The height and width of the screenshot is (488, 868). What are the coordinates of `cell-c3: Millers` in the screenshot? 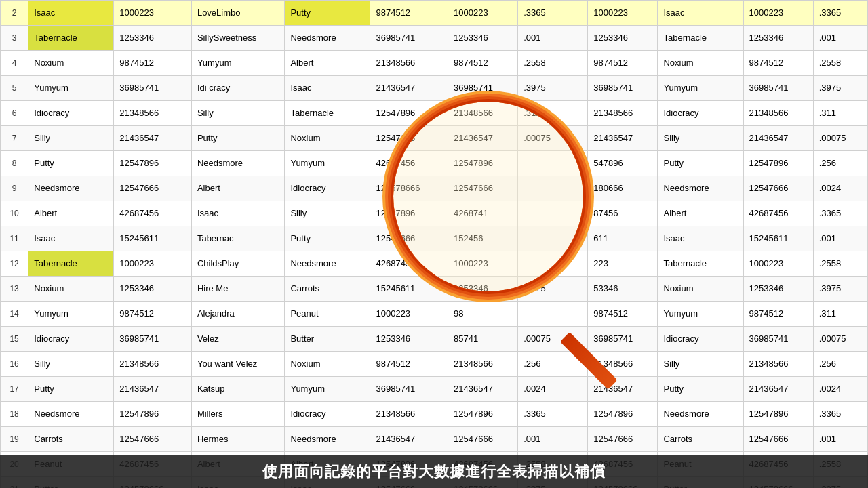 It's located at (238, 415).